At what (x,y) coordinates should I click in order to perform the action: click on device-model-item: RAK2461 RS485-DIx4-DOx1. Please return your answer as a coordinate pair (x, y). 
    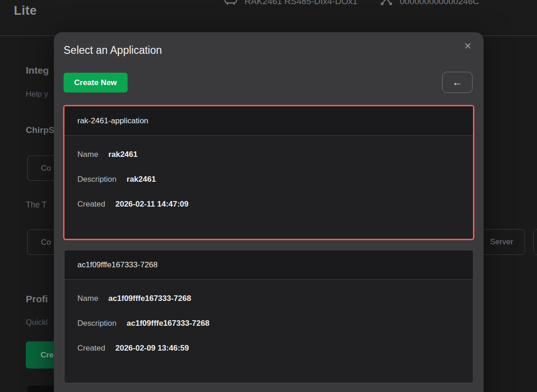
    Looking at the image, I should click on (291, 3).